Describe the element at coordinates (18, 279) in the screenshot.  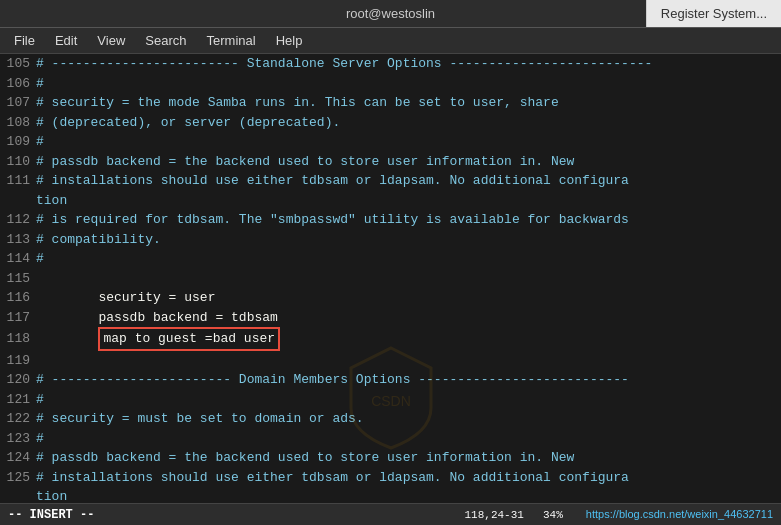
I see `line-number: 115` at that location.